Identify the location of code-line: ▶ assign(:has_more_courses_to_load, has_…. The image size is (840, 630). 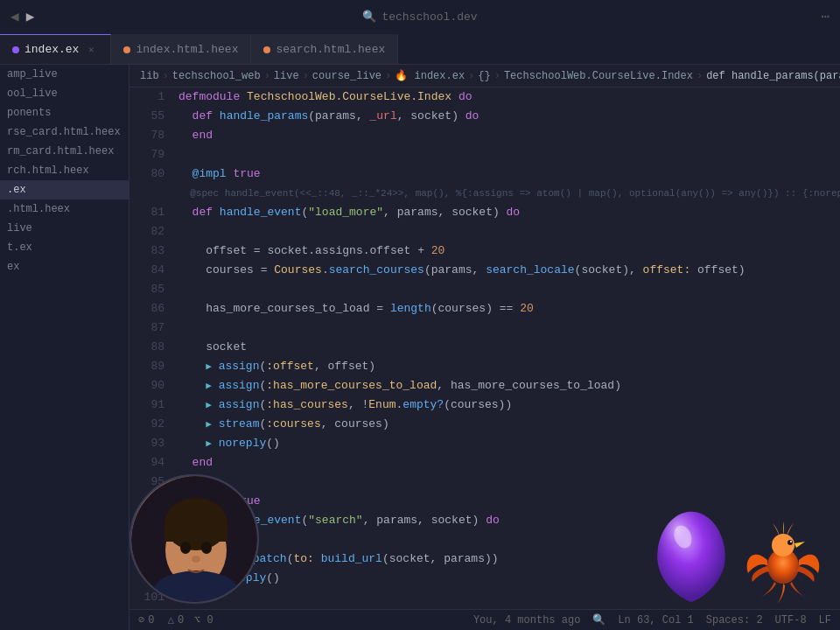
(509, 386).